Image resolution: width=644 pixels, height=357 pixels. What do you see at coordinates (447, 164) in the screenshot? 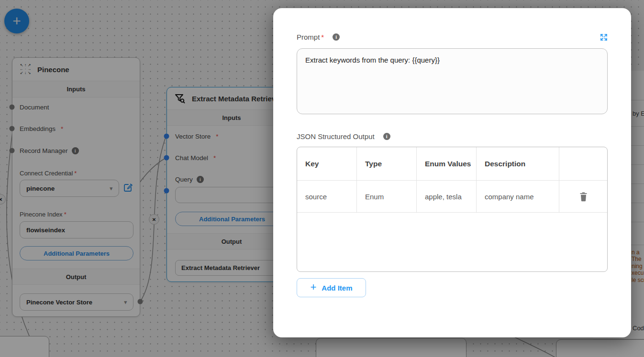
I see `header-enum-values: Enum Values` at bounding box center [447, 164].